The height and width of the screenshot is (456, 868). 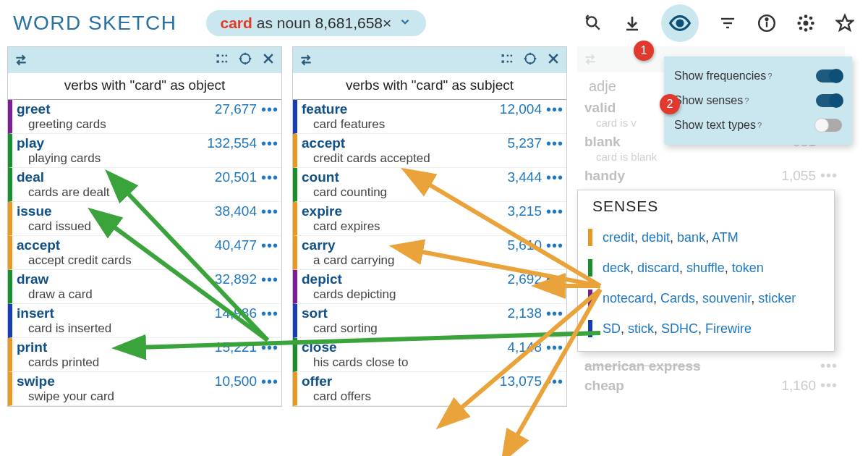 I want to click on filter-icon, so click(x=728, y=23).